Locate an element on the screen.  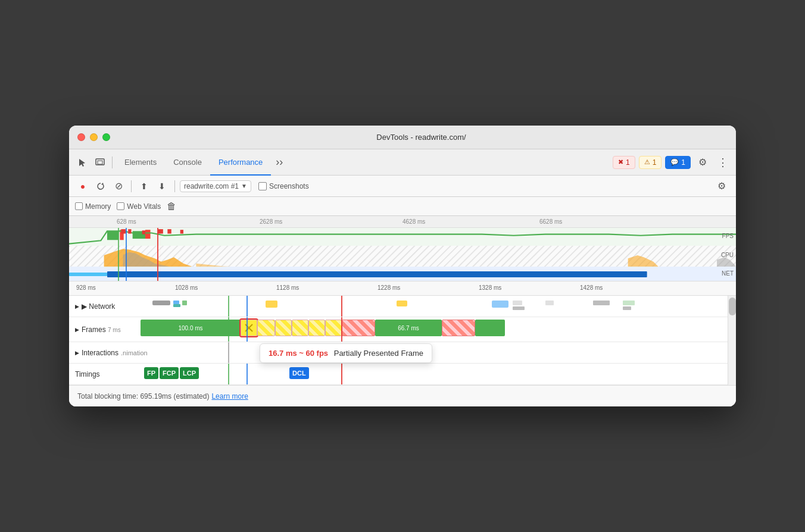
fps-label: FPS is located at coordinates (728, 236).